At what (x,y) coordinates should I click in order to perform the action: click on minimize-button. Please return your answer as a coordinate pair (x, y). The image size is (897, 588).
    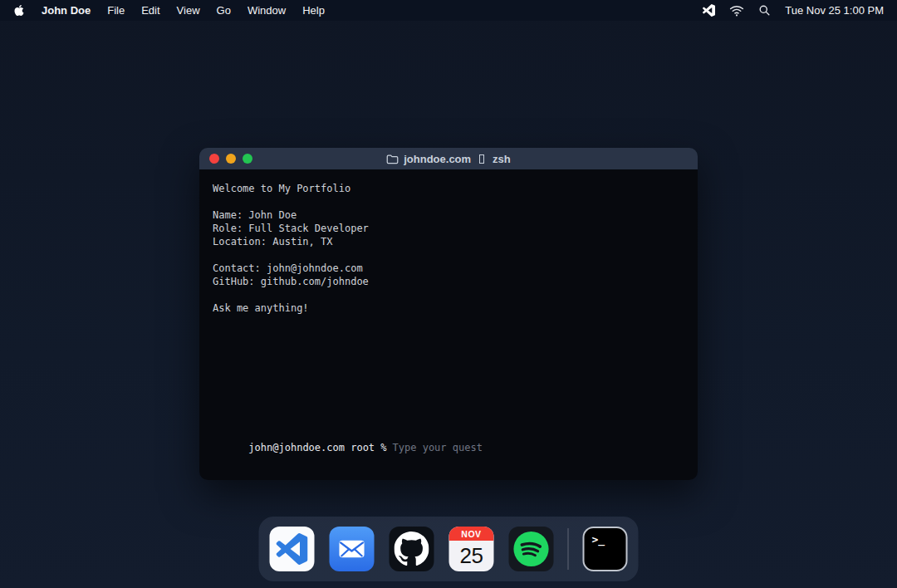
    Looking at the image, I should click on (231, 159).